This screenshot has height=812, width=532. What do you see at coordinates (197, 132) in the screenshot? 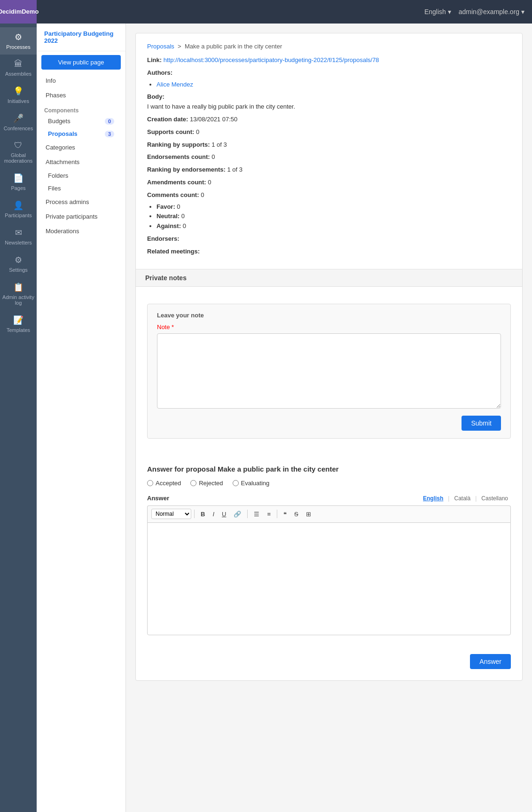
I see `supports-count-value: 0` at bounding box center [197, 132].